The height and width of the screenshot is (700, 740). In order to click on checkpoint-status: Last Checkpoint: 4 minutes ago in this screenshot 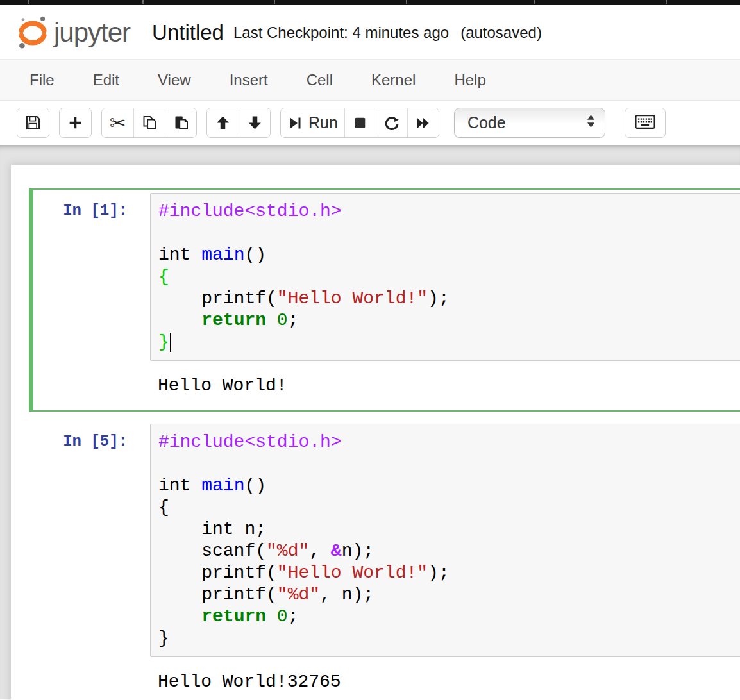, I will do `click(341, 33)`.